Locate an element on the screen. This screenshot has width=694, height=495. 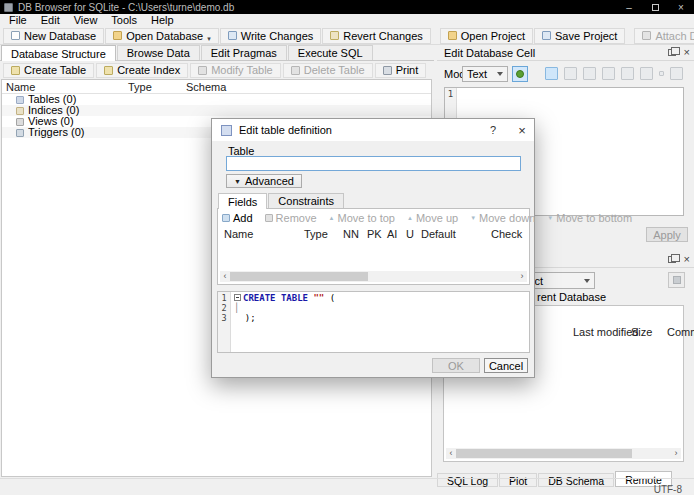
fold-collapse-icon is located at coordinates (238, 298).